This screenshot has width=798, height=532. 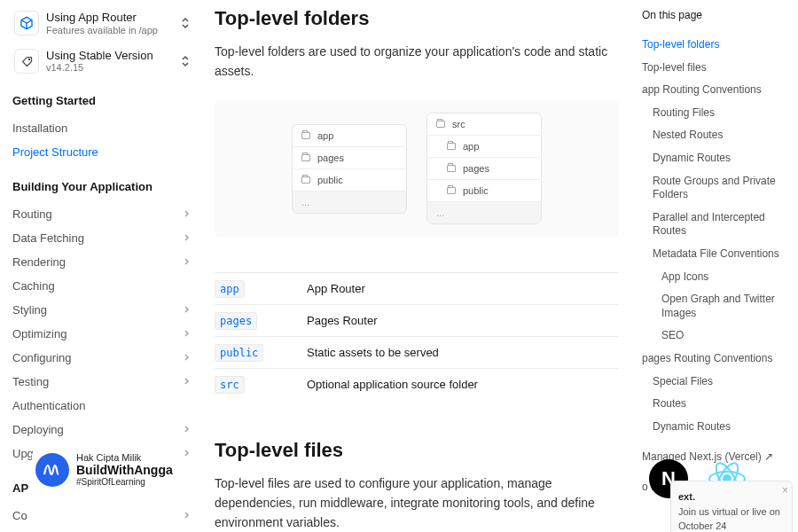 I want to click on router-selector: Using App Router Features available in /…, so click(x=107, y=23).